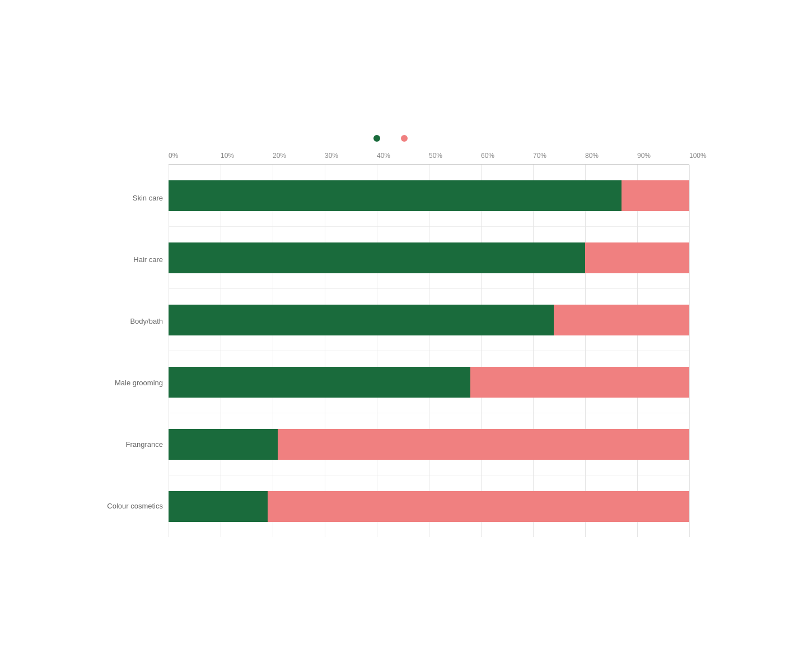 The width and height of the screenshot is (785, 672). I want to click on legend, so click(392, 138).